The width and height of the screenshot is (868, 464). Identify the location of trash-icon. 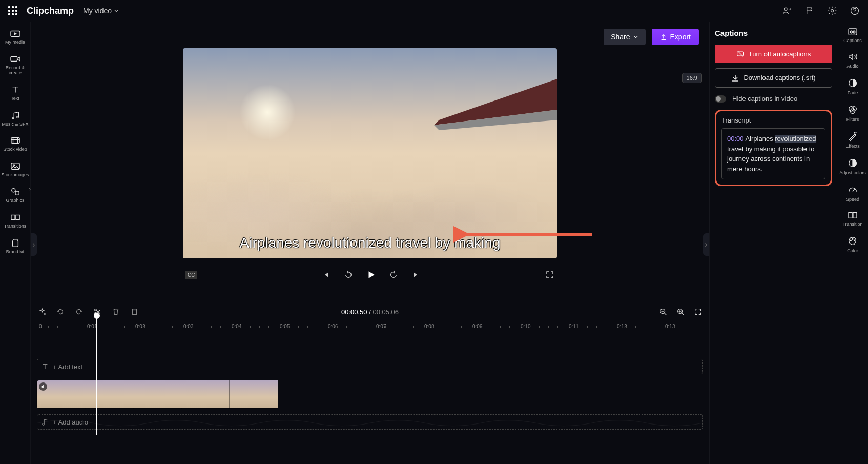
(116, 312).